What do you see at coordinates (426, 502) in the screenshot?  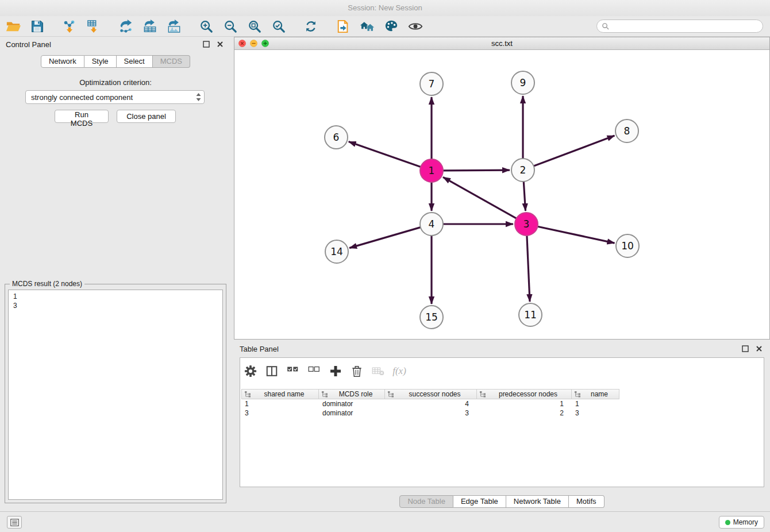 I see `tab-node-table: Node Table` at bounding box center [426, 502].